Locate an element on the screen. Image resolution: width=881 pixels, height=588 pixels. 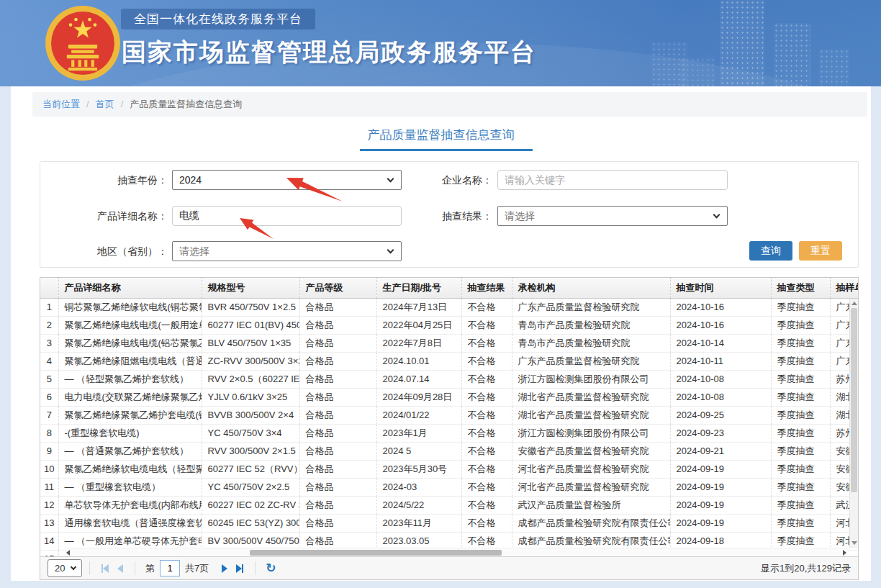
table-cell: 60277 IEC 01(BV) 450/ is located at coordinates (250, 325).